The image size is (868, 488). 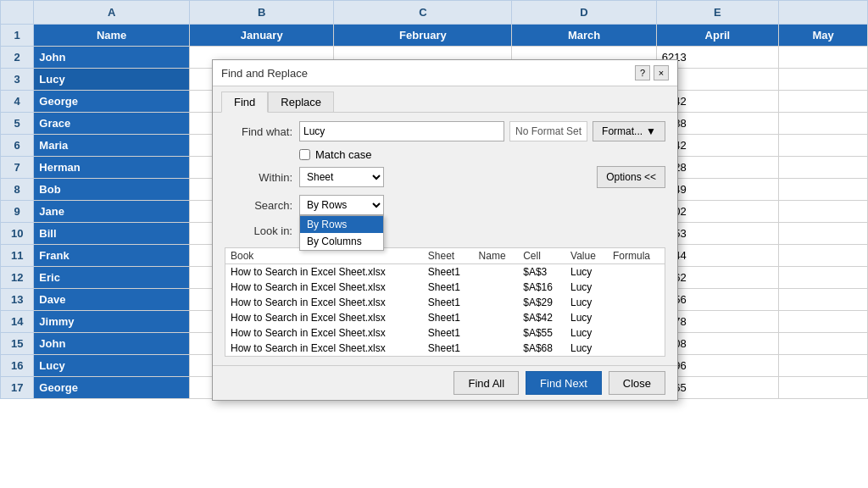 I want to click on cell-a-3: Lucy, so click(x=112, y=80).